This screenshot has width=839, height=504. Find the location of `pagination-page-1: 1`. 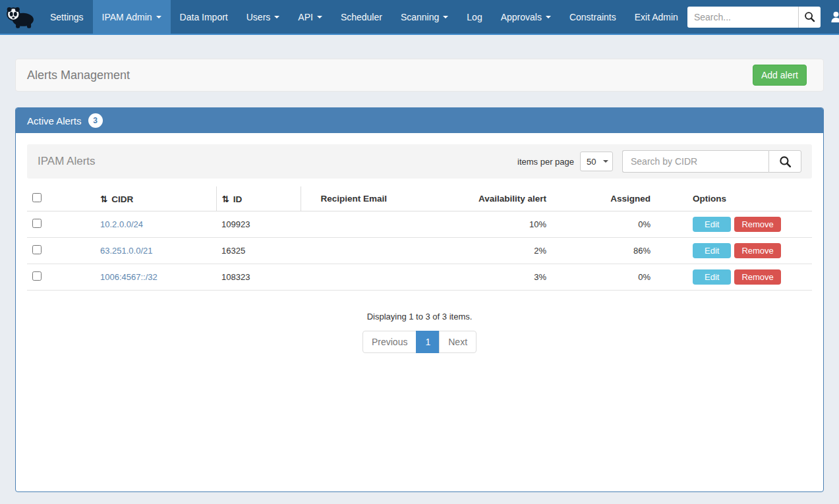

pagination-page-1: 1 is located at coordinates (428, 342).